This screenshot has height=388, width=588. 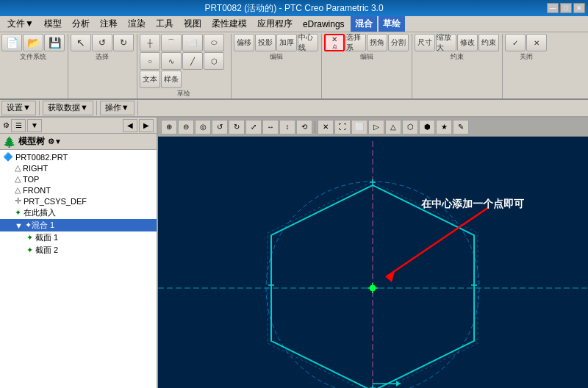 I want to click on menu-model: 模型, so click(x=53, y=24).